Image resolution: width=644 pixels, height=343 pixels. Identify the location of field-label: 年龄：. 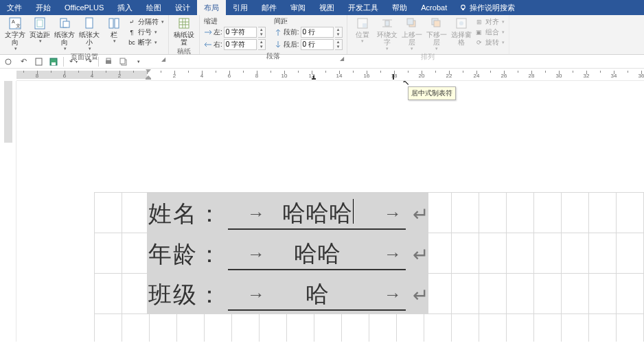
(185, 255).